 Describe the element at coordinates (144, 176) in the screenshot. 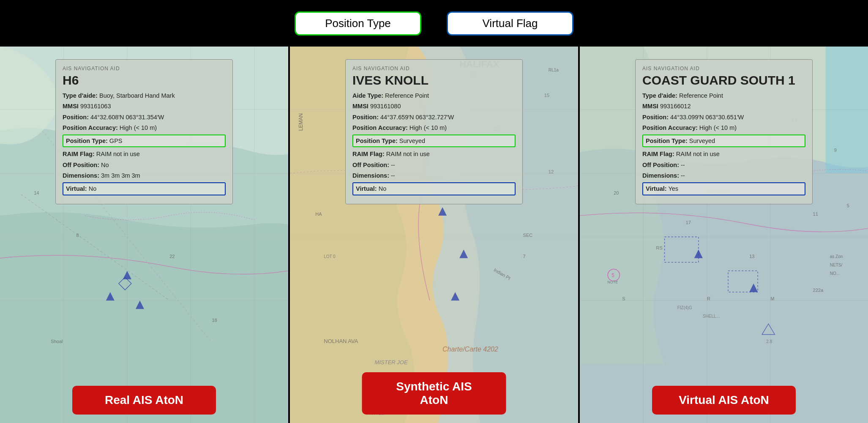

I see `popup-row-dimensions-real: Dimensions: 3m 3m 3m 3m` at that location.